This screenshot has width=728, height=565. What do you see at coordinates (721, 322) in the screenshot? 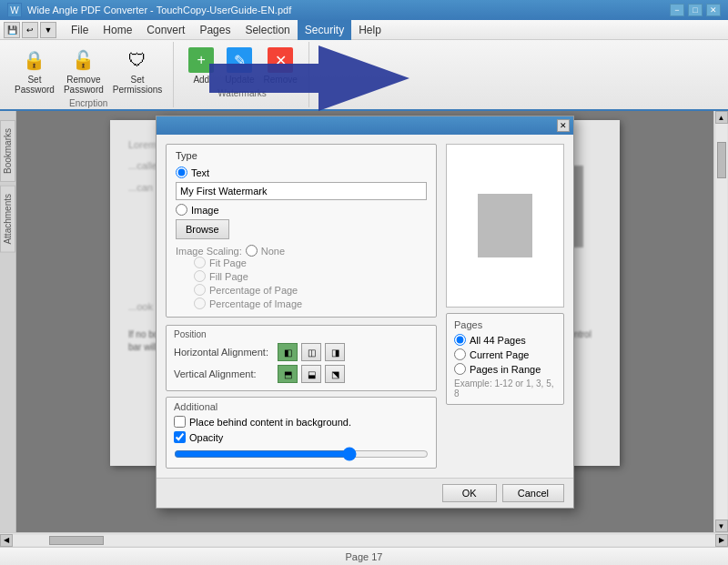
I see `right-scrollbar: ▲ ▼` at bounding box center [721, 322].